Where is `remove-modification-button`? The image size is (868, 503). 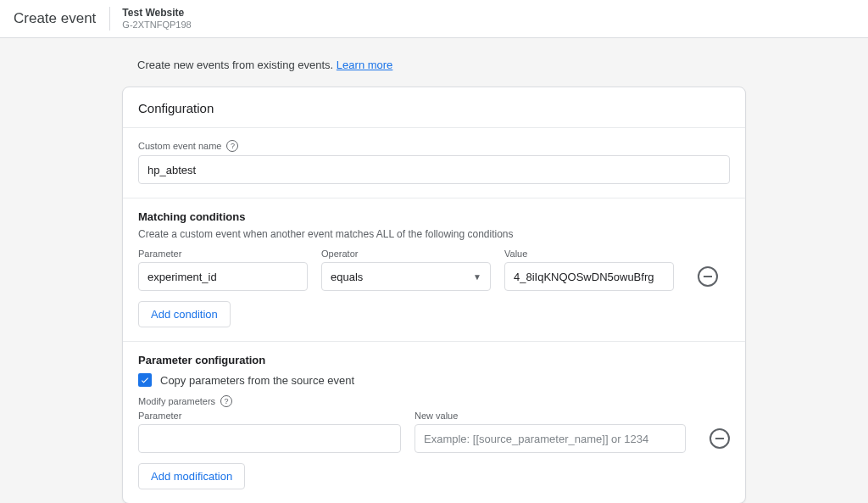 remove-modification-button is located at coordinates (720, 439).